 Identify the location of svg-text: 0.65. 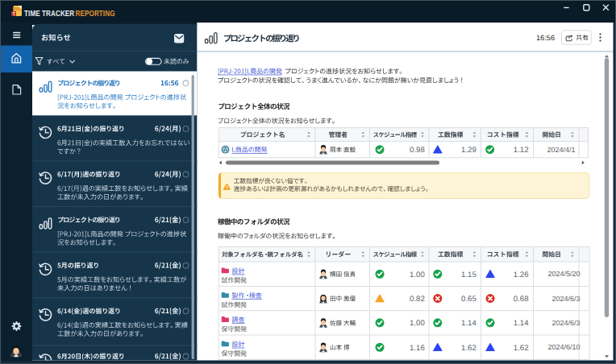
(469, 300).